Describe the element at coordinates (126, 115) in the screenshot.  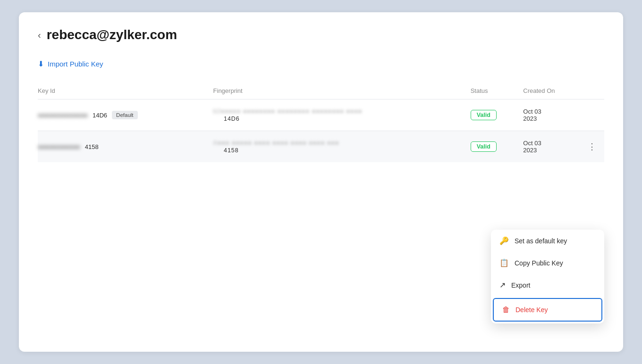
I see `key-id-cell: ●●●●●●●●●●●●● 14D6 Default` at that location.